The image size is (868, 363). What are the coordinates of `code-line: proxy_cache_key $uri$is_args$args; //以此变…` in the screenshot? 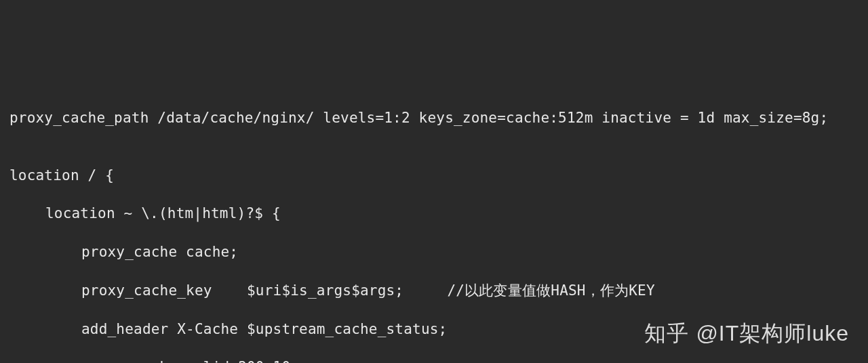 It's located at (434, 291).